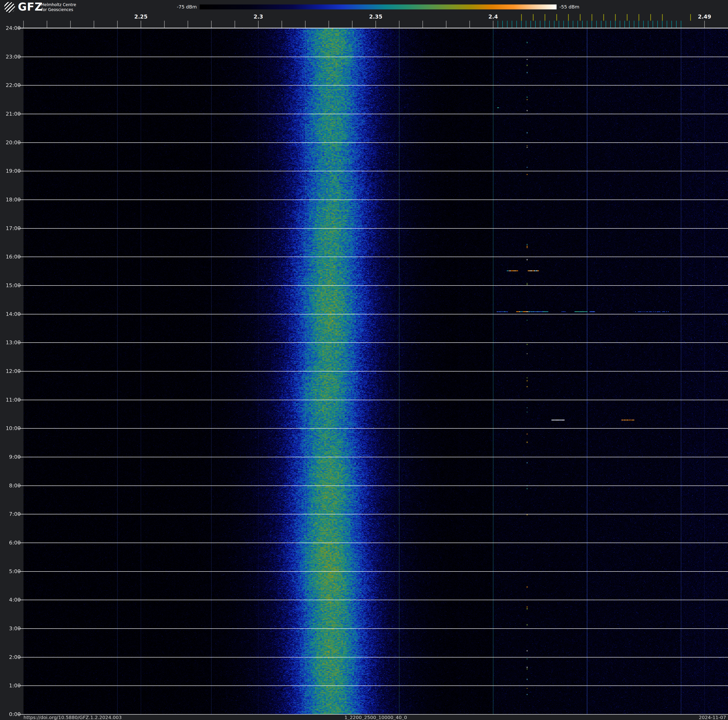 The height and width of the screenshot is (720, 728). I want to click on time-label: 10:00, so click(11, 428).